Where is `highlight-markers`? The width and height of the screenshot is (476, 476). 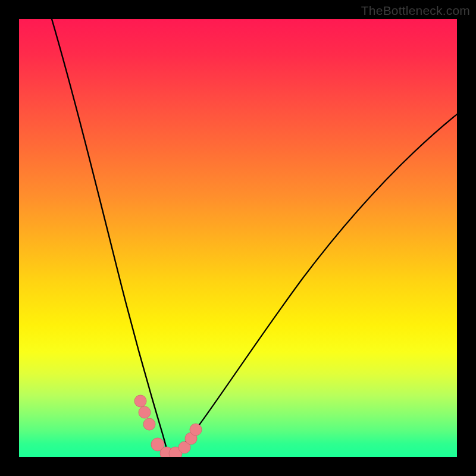 highlight-markers is located at coordinates (168, 426).